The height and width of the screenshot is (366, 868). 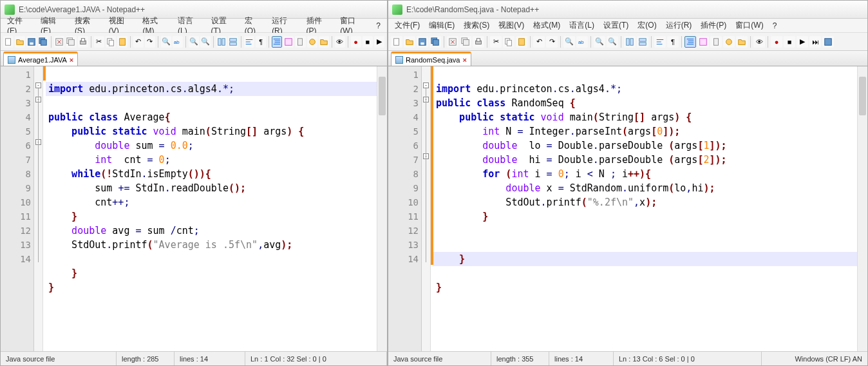 I want to click on menu-search: 搜索(S), so click(x=476, y=26).